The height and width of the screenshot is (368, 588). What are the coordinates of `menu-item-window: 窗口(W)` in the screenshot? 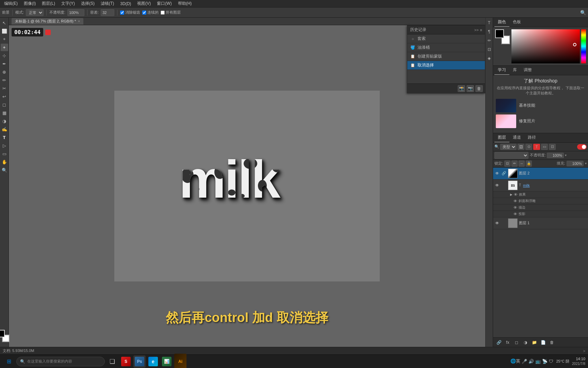 It's located at (164, 3).